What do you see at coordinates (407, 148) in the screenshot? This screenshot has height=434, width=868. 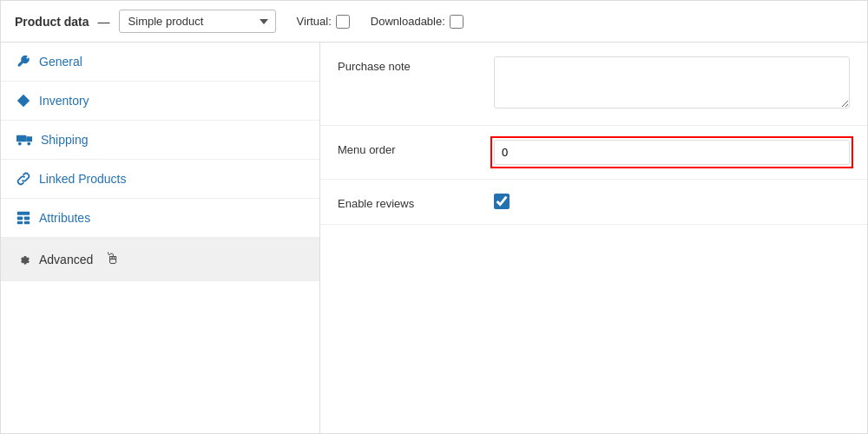 I see `menu-order-label: Menu order` at bounding box center [407, 148].